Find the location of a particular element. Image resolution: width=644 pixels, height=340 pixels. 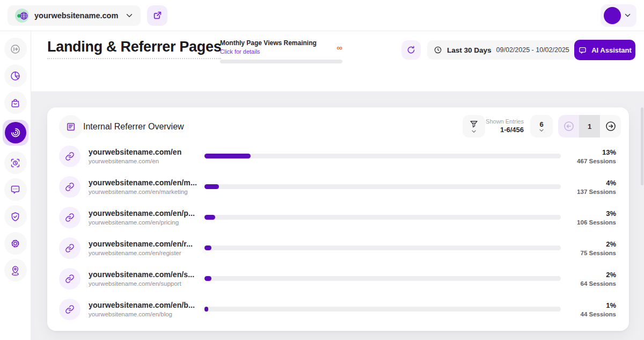

share-percent: 4% is located at coordinates (590, 183).